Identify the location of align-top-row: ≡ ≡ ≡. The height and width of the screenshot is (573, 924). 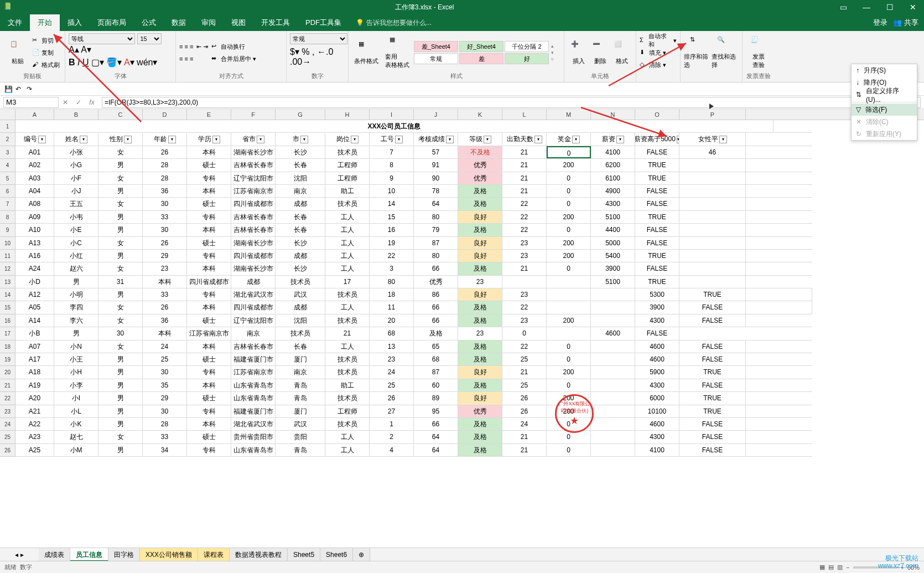
(186, 47).